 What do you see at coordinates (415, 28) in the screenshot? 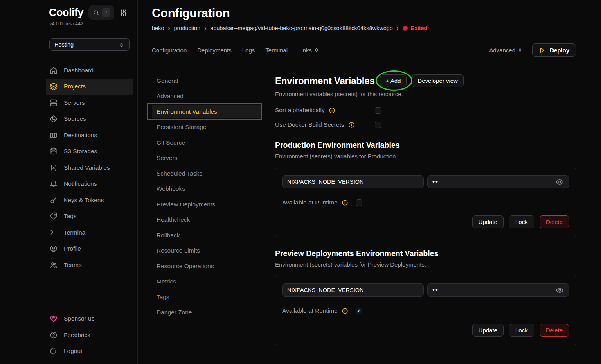
I see `status-badge: Exited` at bounding box center [415, 28].